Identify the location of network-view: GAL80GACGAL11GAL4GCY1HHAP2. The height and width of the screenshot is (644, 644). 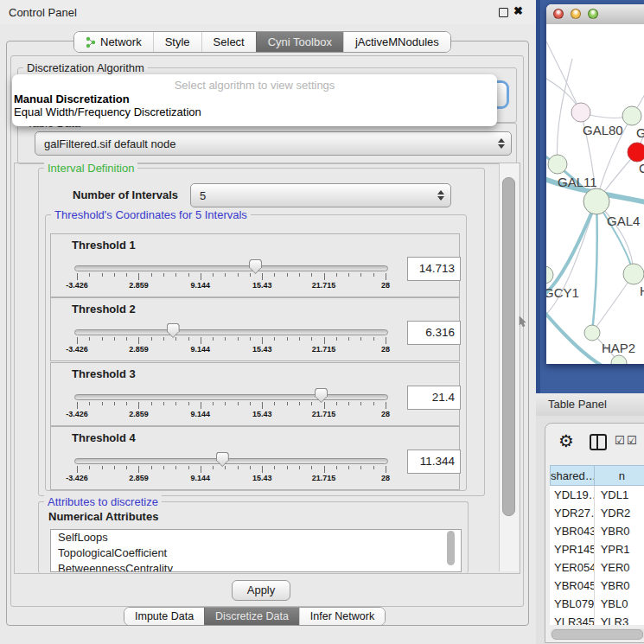
(595, 194).